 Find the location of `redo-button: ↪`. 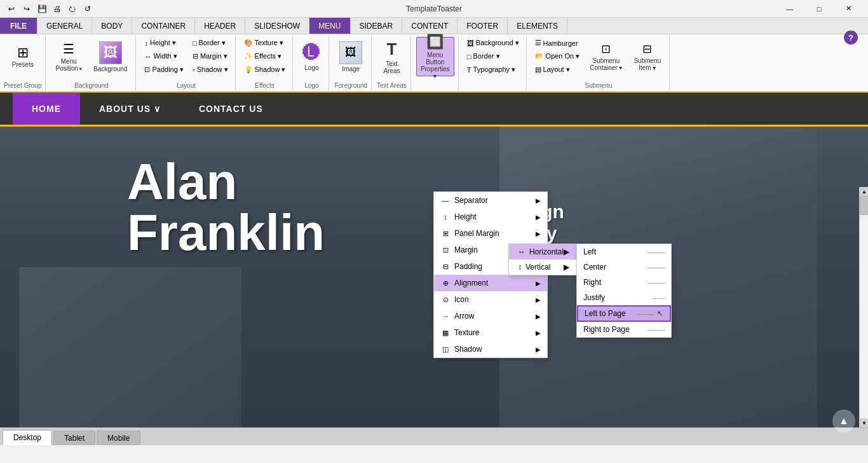

redo-button: ↪ is located at coordinates (27, 9).